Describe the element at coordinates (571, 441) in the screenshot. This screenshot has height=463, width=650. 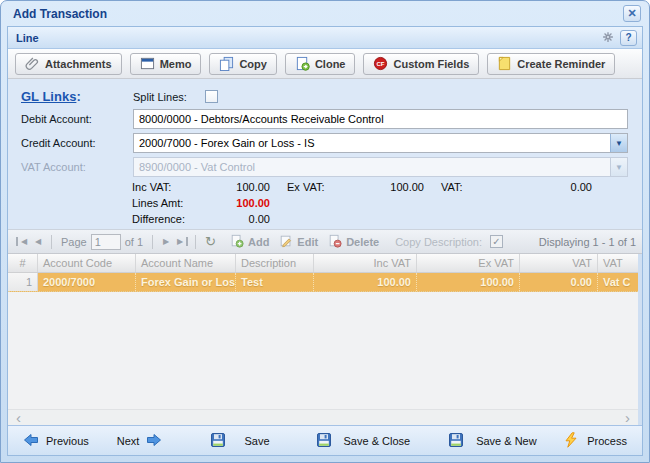
I see `lightning-bolt-icon` at that location.